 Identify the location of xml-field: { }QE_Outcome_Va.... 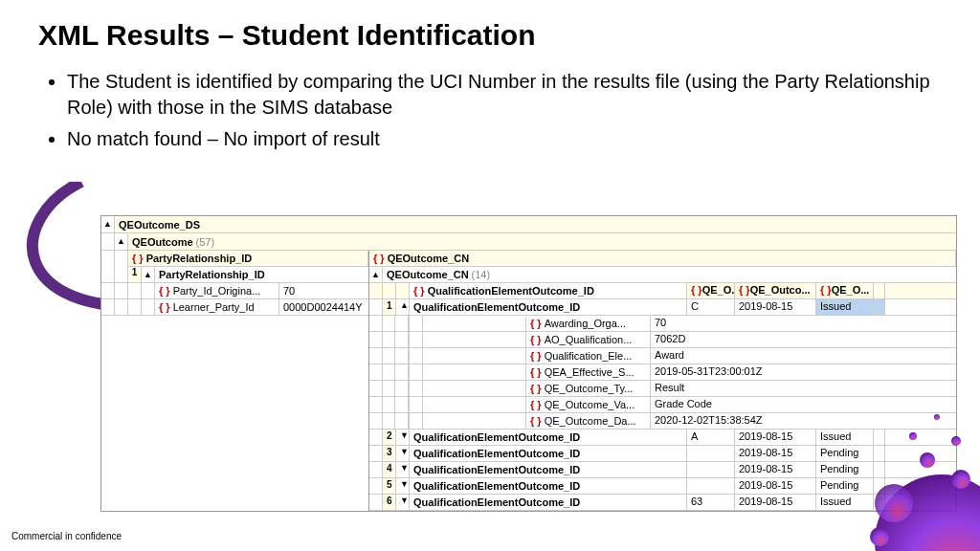
(589, 405).